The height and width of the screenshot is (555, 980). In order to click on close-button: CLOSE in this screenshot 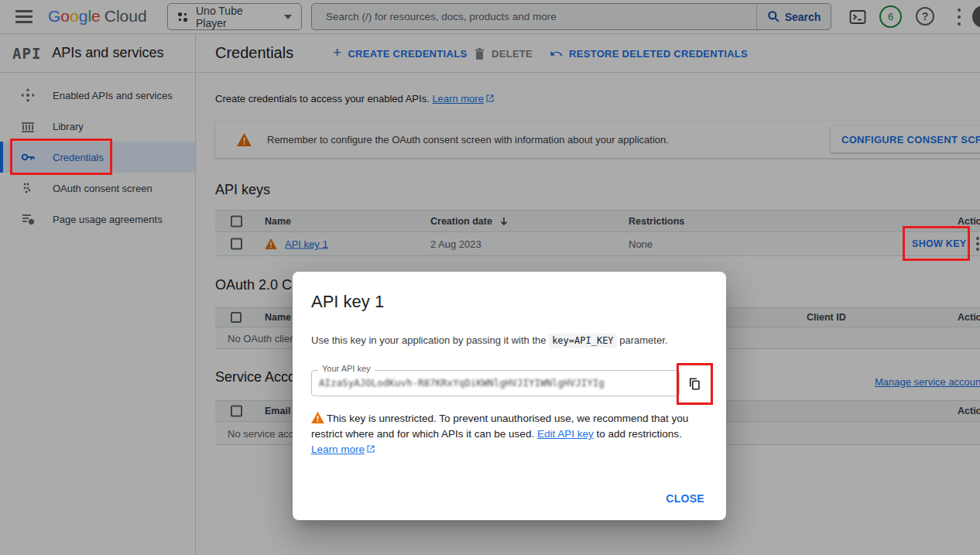, I will do `click(685, 498)`.